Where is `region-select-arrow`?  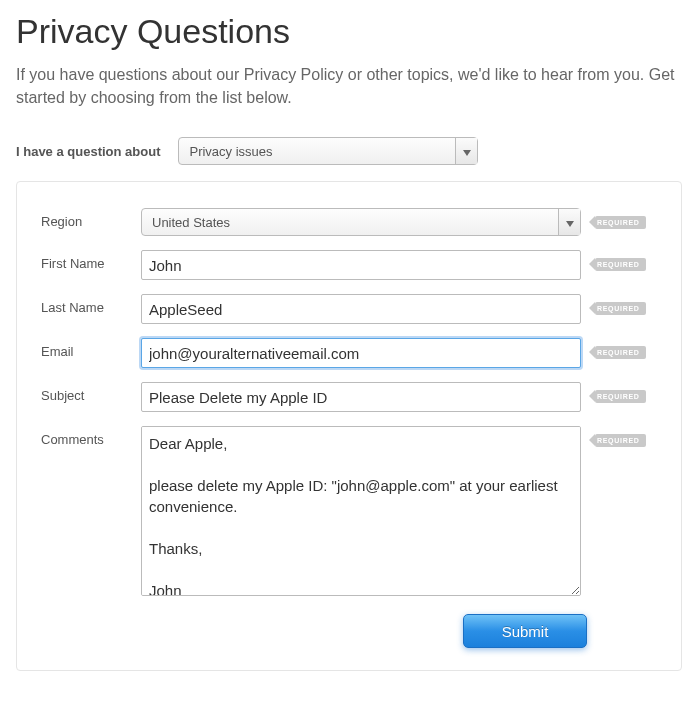 region-select-arrow is located at coordinates (569, 222).